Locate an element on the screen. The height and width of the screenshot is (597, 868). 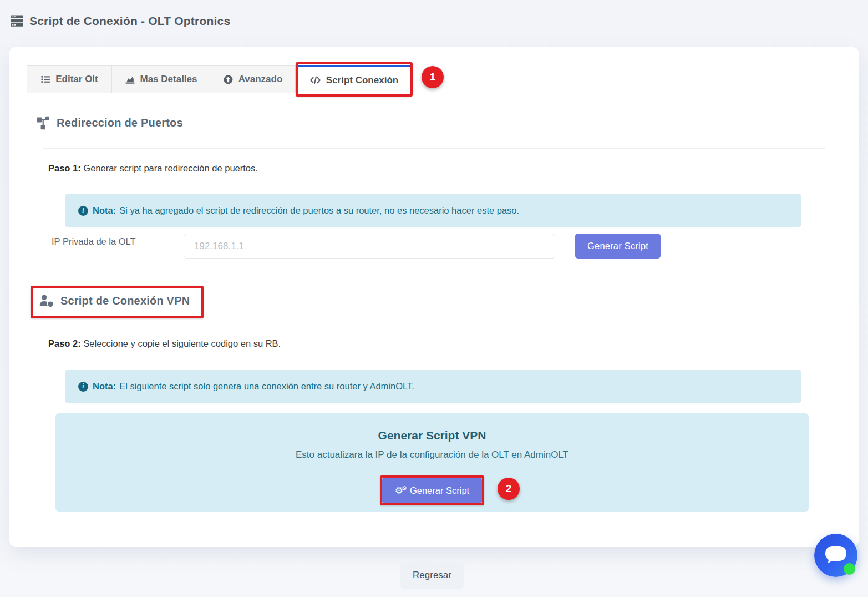
tab-mas-detalles: Mas Detalles is located at coordinates (161, 79).